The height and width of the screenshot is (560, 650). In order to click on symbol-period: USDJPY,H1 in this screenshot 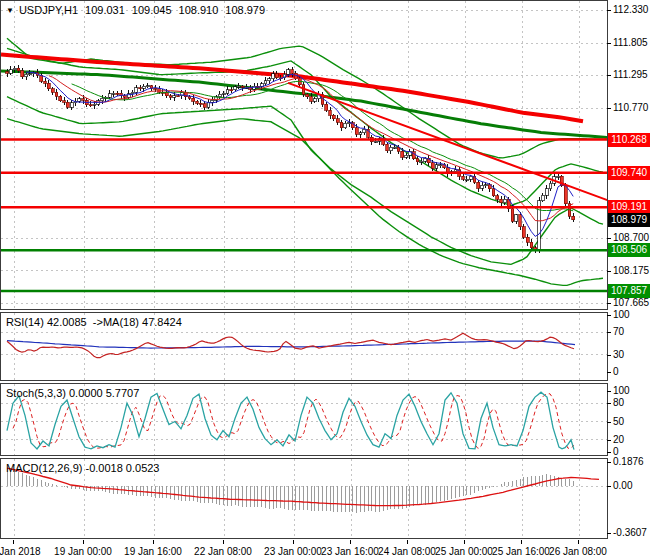, I will do `click(48, 10)`.